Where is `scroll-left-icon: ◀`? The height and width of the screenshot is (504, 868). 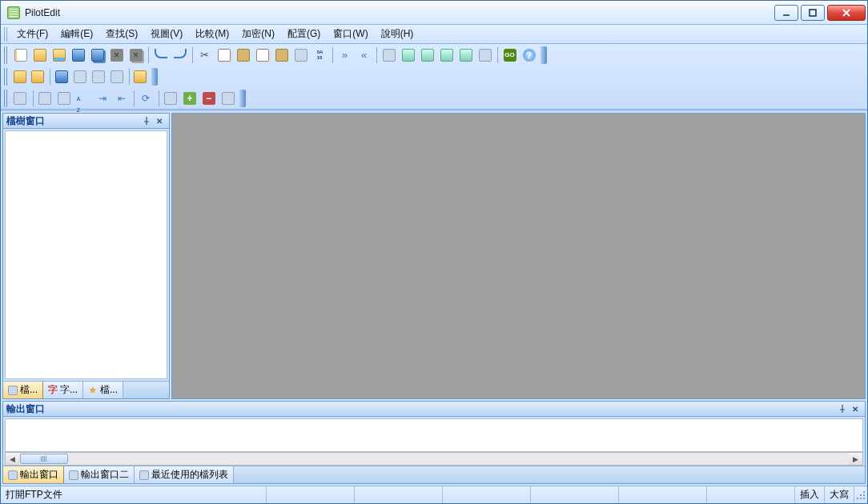 scroll-left-icon: ◀ is located at coordinates (13, 459).